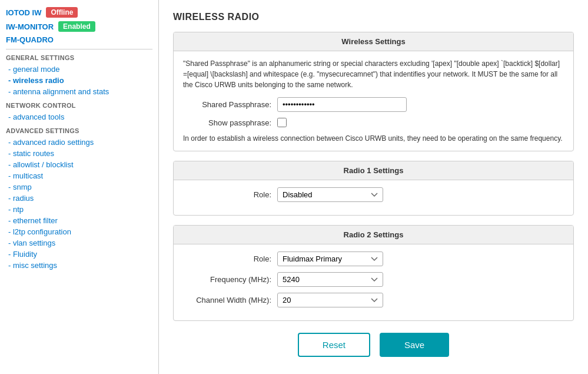 The width and height of the screenshot is (588, 374). What do you see at coordinates (373, 345) in the screenshot?
I see `button-row: Reset Save` at bounding box center [373, 345].